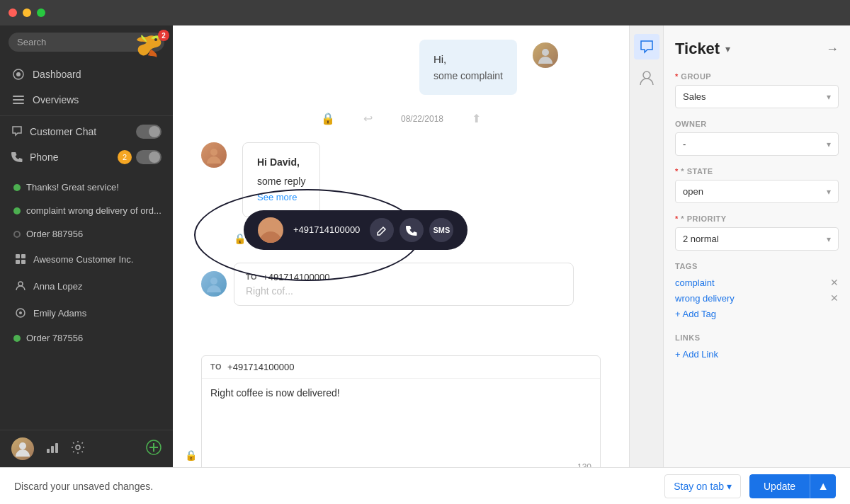  I want to click on titlebar, so click(425, 13).